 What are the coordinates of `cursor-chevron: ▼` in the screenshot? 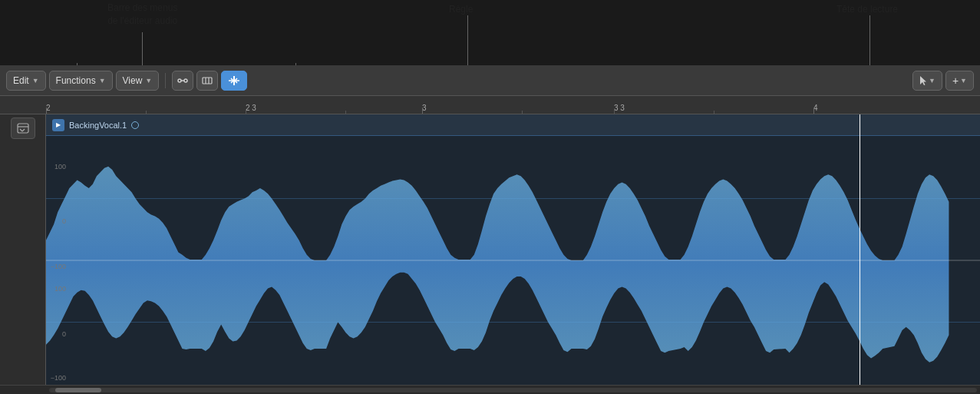 It's located at (932, 81).